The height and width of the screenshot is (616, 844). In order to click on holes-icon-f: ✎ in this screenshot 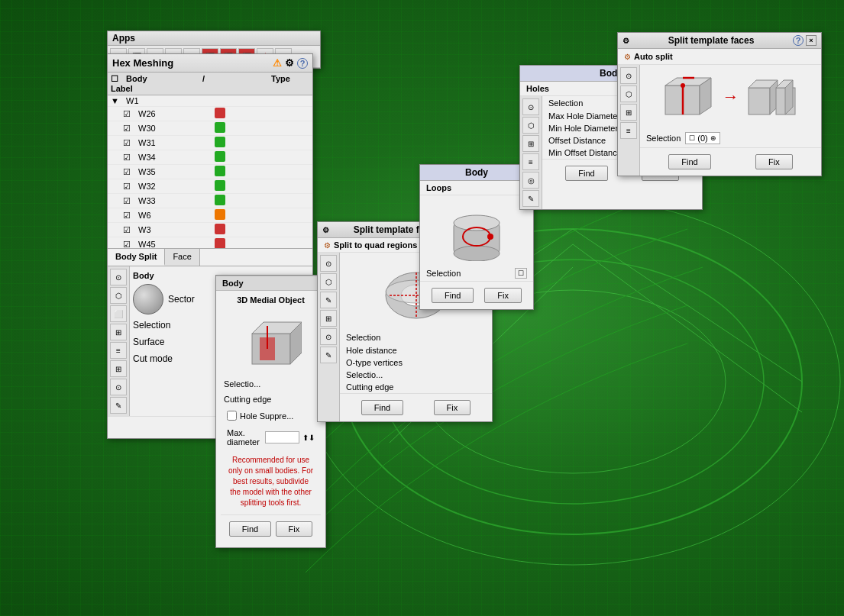, I will do `click(531, 198)`.